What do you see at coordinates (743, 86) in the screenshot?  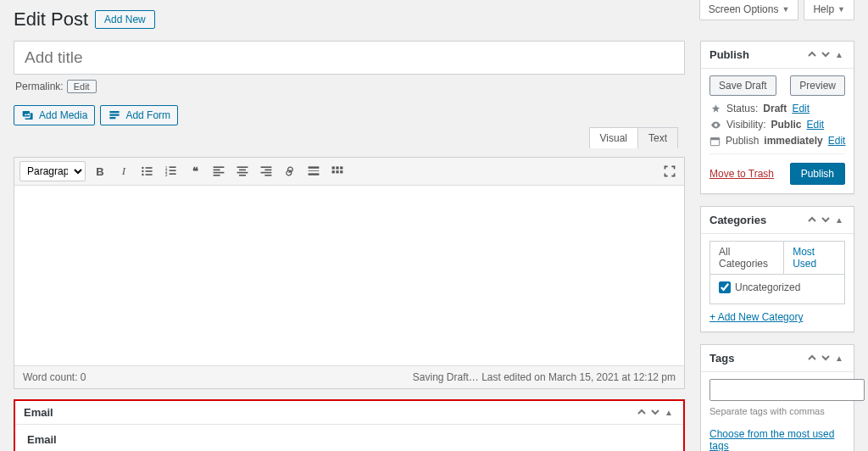 I see `save-draft-button: Save Draft` at bounding box center [743, 86].